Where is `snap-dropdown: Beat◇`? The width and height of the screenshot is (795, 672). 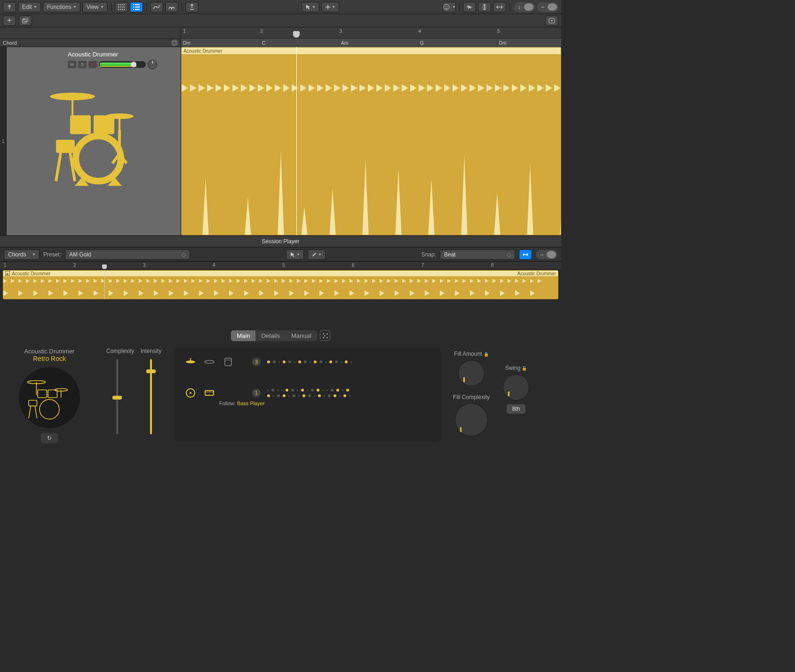
snap-dropdown: Beat◇ is located at coordinates (477, 255).